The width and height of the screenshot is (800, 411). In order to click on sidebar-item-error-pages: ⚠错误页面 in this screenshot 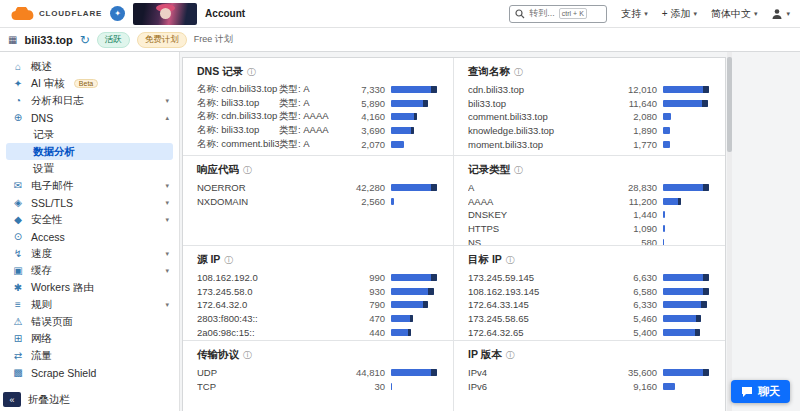, I will do `click(90, 322)`.